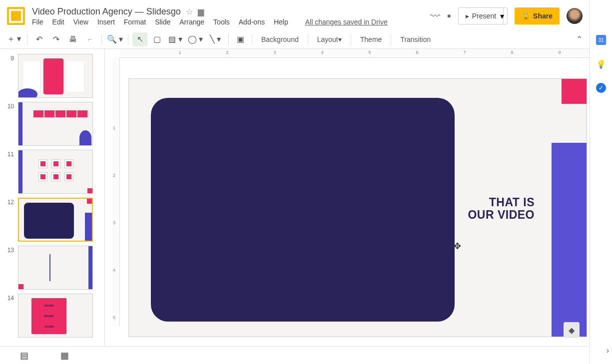 The image size is (612, 364). What do you see at coordinates (601, 88) in the screenshot?
I see `tasks-addon-icon: ✓` at bounding box center [601, 88].